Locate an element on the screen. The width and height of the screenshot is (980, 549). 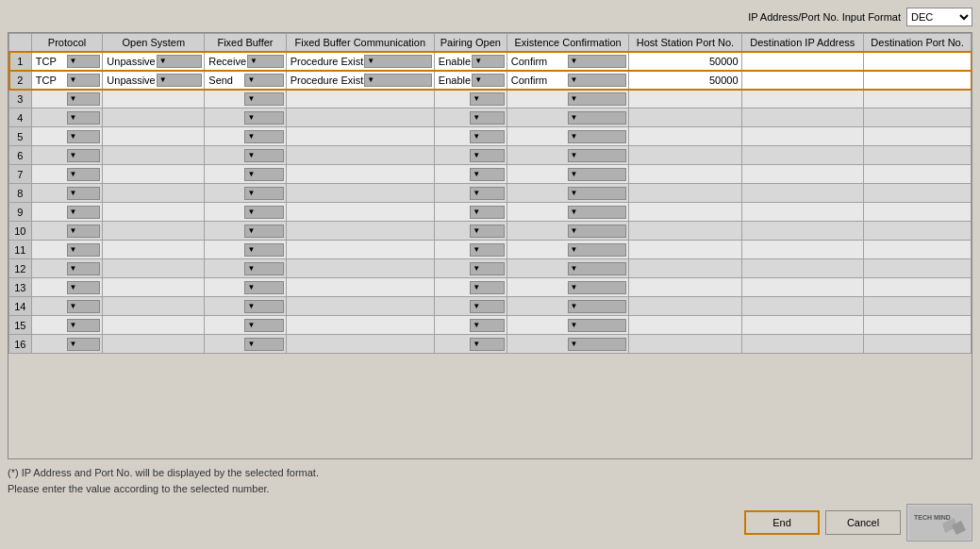
fixed-buffer-dropdown: ▼ is located at coordinates (266, 61).